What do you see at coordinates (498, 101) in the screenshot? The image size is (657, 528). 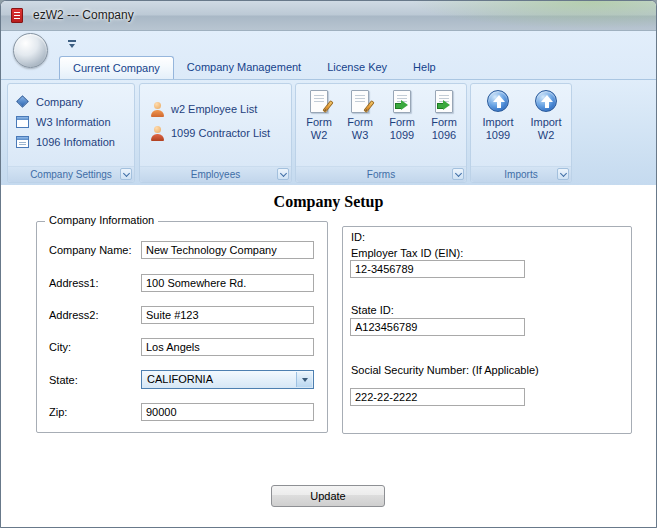 I see `import-1099-icon` at bounding box center [498, 101].